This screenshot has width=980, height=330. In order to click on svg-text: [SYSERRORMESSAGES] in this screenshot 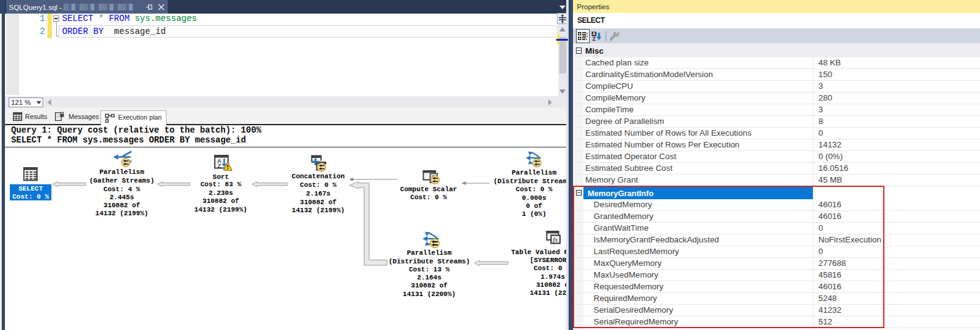, I will do `click(549, 260)`.